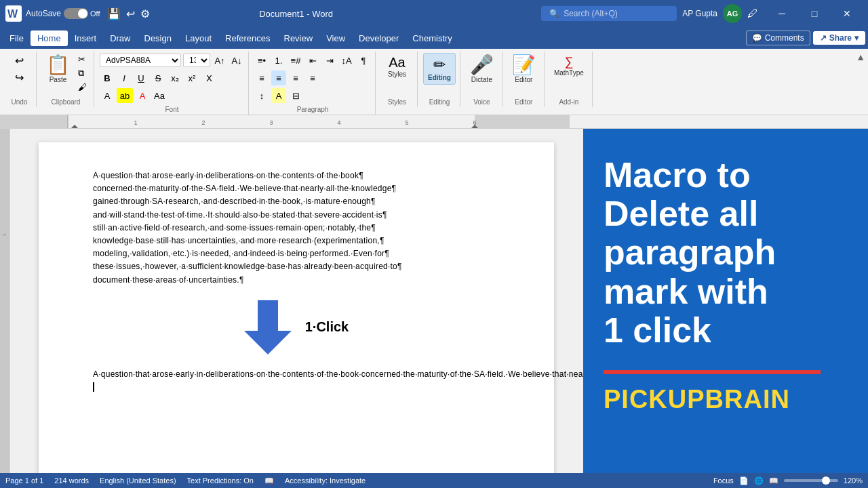 The image size is (868, 488). What do you see at coordinates (279, 96) in the screenshot?
I see `shading-button: A` at bounding box center [279, 96].